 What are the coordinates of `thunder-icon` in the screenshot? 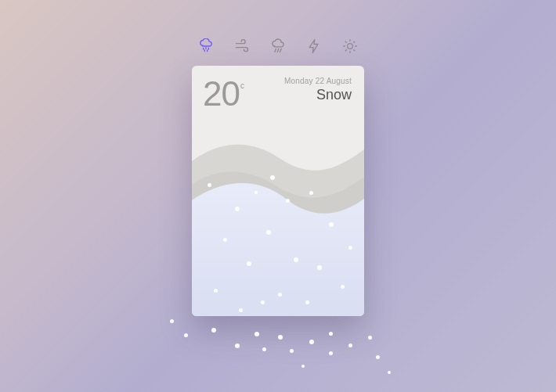 It's located at (314, 46).